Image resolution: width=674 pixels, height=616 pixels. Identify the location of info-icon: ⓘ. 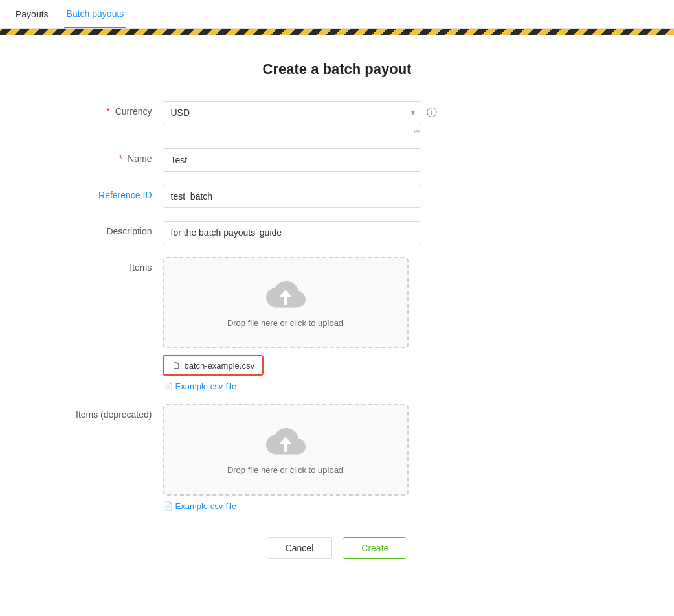
(432, 110).